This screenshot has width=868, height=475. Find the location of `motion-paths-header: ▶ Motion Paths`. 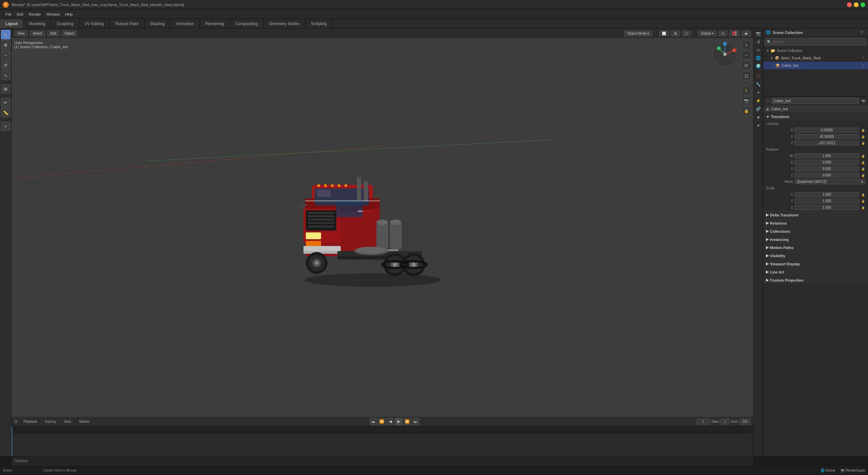

motion-paths-header: ▶ Motion Paths is located at coordinates (816, 248).